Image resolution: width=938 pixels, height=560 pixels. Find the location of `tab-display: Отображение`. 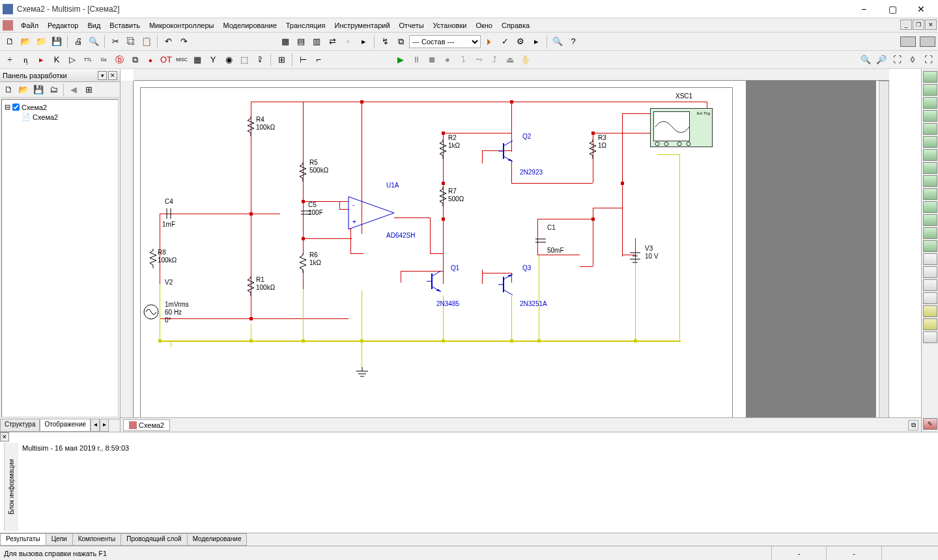

tab-display: Отображение is located at coordinates (65, 426).